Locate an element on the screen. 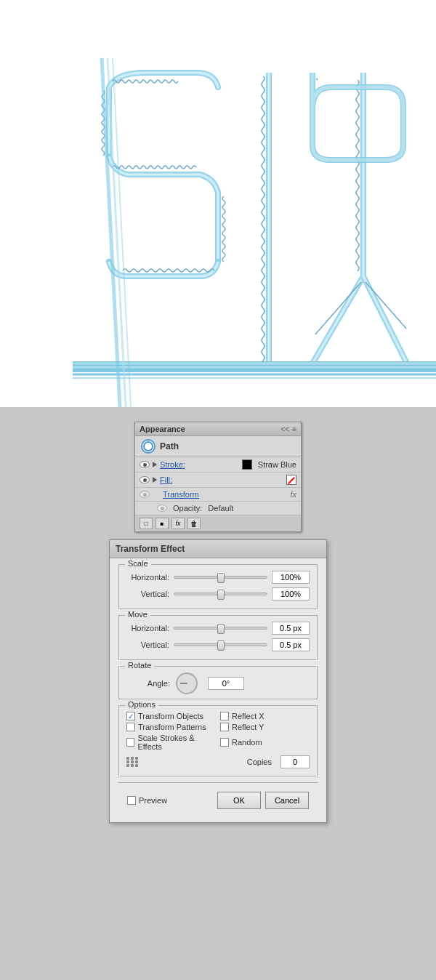 This screenshot has height=980, width=436. add-stroke-btn: □ is located at coordinates (146, 523).